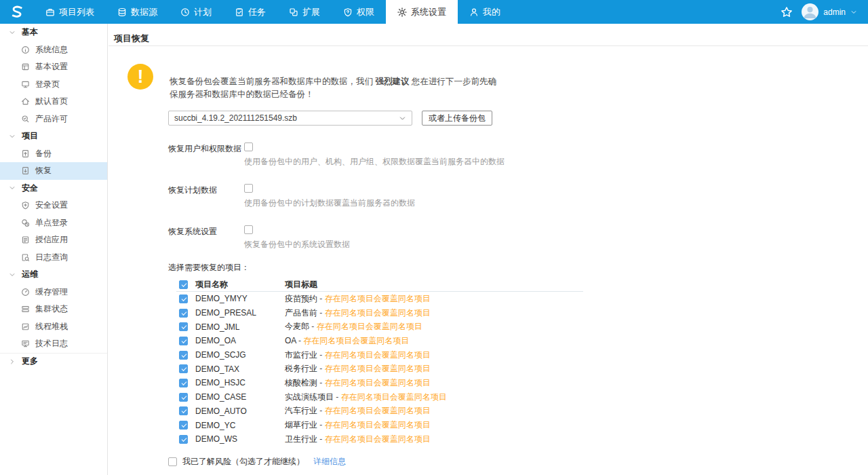  Describe the element at coordinates (485, 12) in the screenshot. I see `nav-my: 我的` at that location.